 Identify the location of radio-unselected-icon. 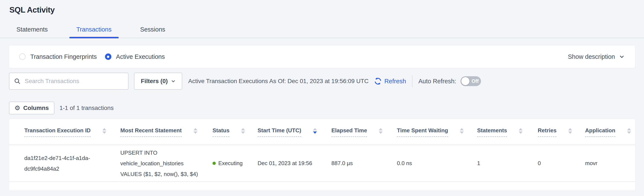
(22, 57).